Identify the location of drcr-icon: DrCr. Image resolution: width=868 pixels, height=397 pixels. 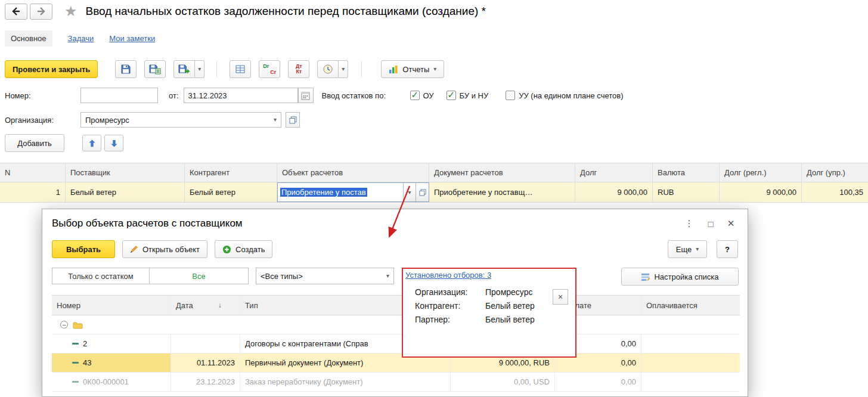
(269, 69).